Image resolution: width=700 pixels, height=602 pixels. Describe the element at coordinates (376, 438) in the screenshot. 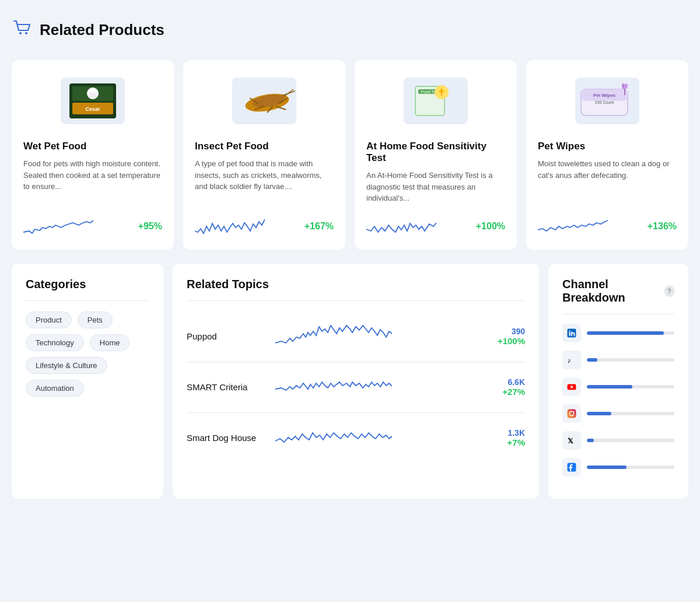

I see `topic-sparkline-dog-house` at that location.